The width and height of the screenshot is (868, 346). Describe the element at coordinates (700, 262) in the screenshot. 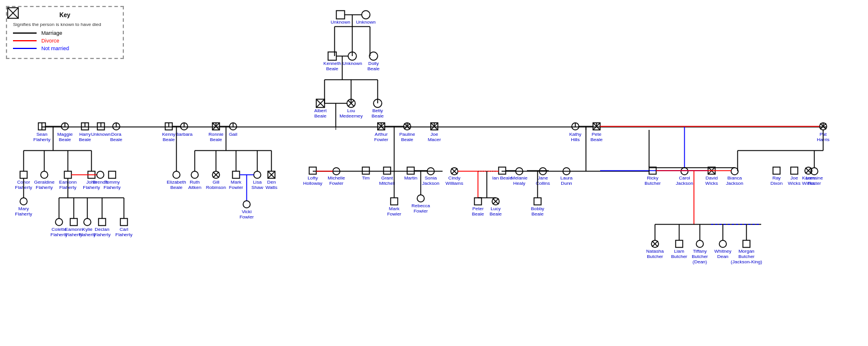

I see `svg-text: (Dean)` at that location.